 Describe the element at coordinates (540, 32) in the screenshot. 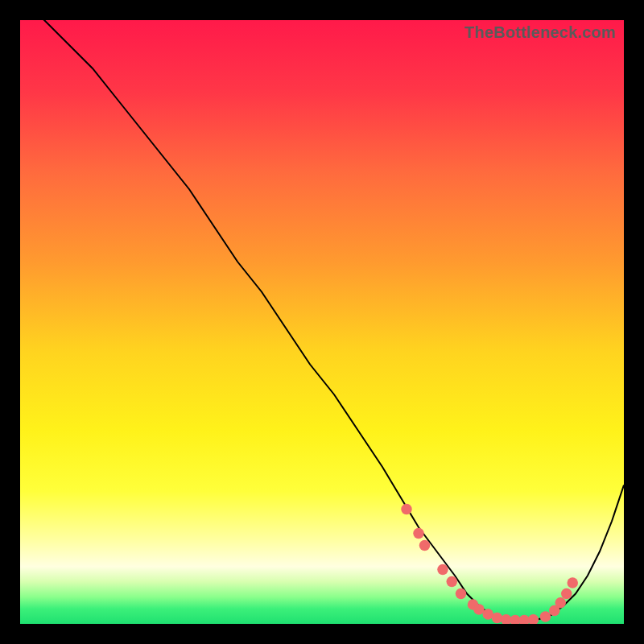

I see `attribution-label: TheBottleneck.com` at that location.